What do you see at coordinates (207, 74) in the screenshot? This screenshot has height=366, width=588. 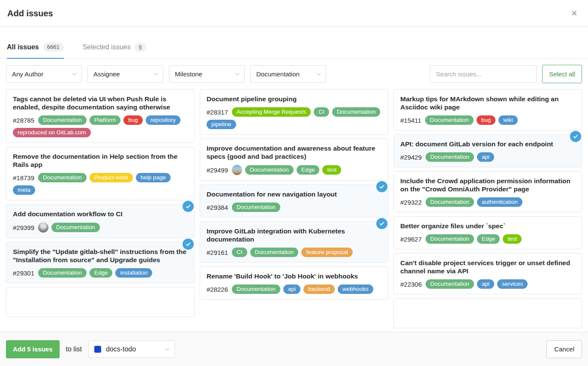 I see `milestone-filter-dropdown: Milestone` at bounding box center [207, 74].